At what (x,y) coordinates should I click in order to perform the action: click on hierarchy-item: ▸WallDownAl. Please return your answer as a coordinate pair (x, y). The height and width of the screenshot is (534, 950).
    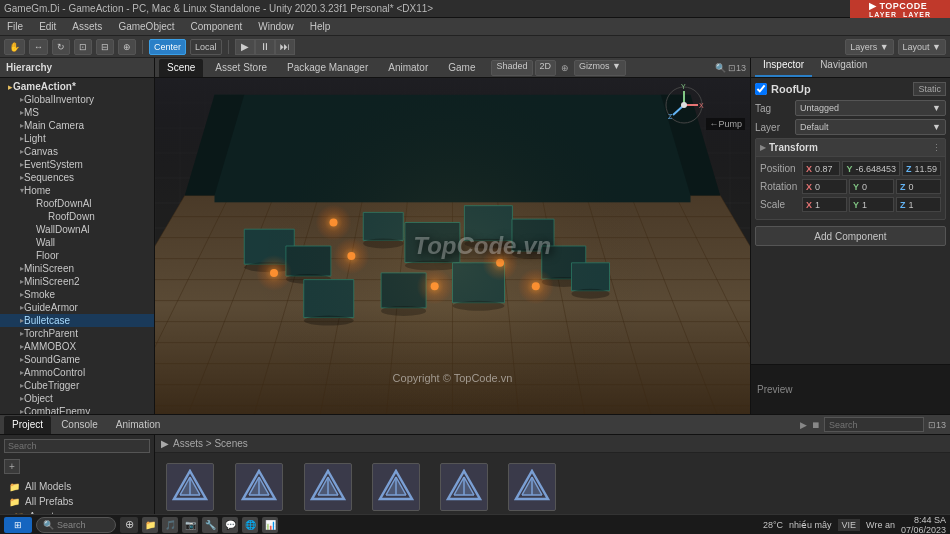
    Looking at the image, I should click on (77, 230).